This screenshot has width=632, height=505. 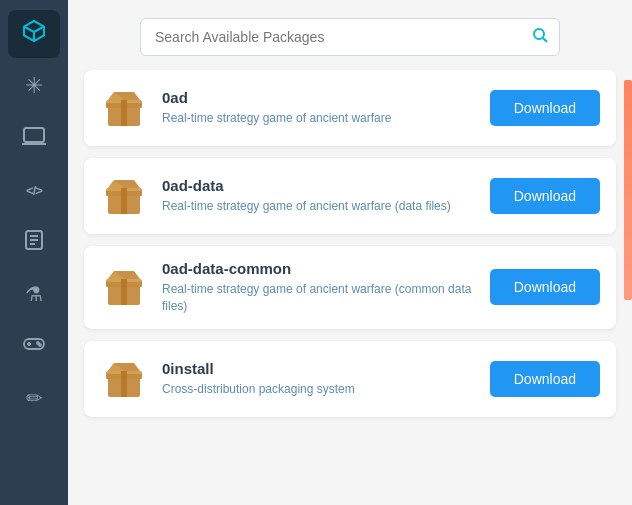 I want to click on search-area, so click(x=350, y=35).